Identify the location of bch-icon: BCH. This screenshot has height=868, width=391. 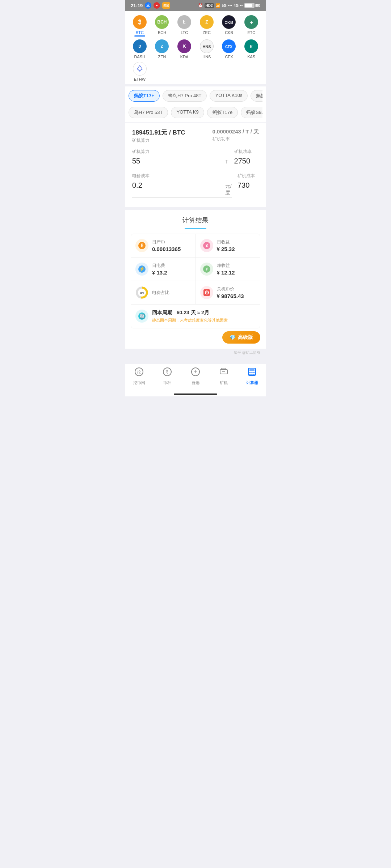
(162, 22).